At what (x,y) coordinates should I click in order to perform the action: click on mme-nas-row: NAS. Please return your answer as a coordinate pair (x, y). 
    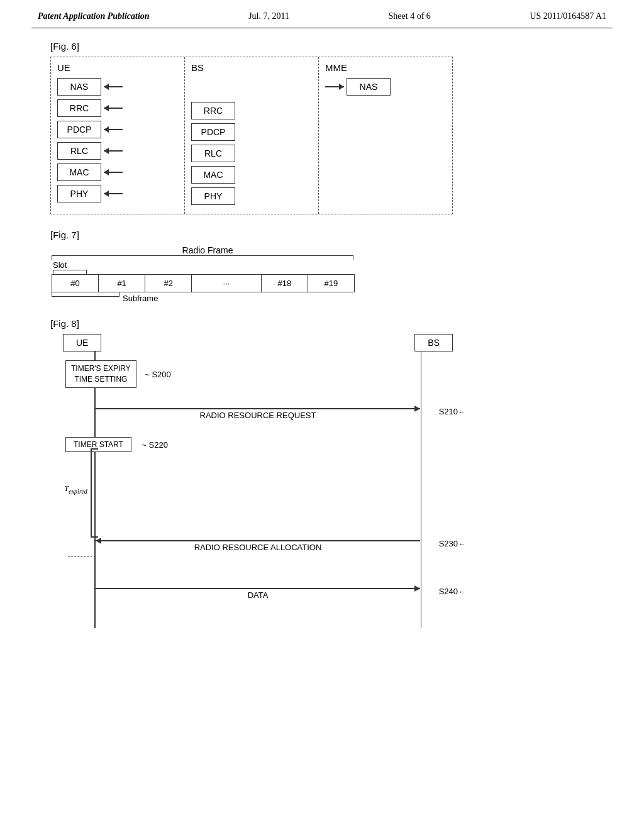
    Looking at the image, I should click on (386, 87).